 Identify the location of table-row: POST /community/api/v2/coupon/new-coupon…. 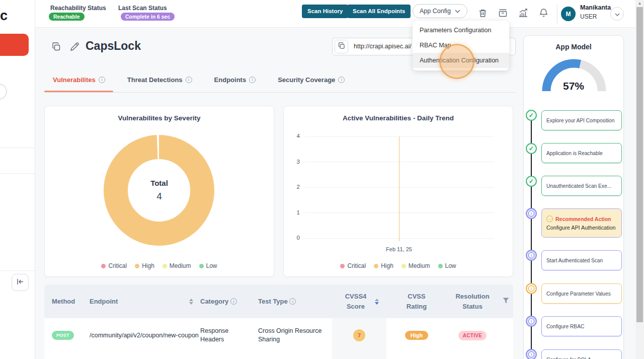
(279, 335).